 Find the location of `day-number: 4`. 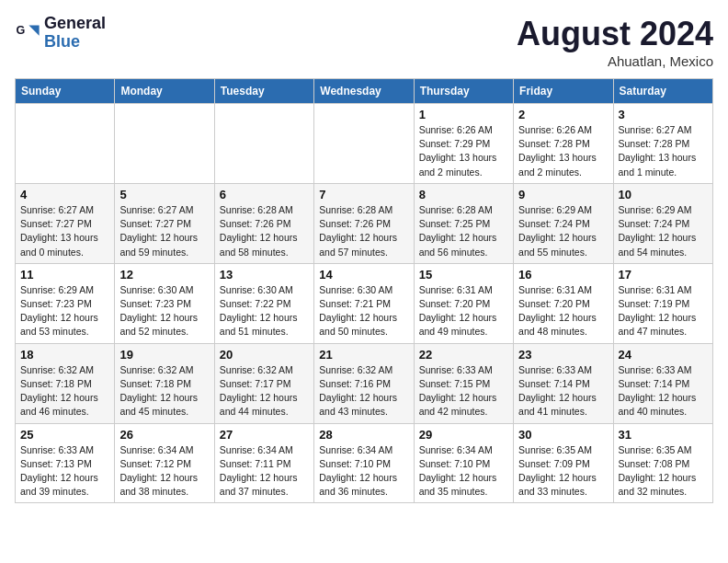

day-number: 4 is located at coordinates (64, 195).